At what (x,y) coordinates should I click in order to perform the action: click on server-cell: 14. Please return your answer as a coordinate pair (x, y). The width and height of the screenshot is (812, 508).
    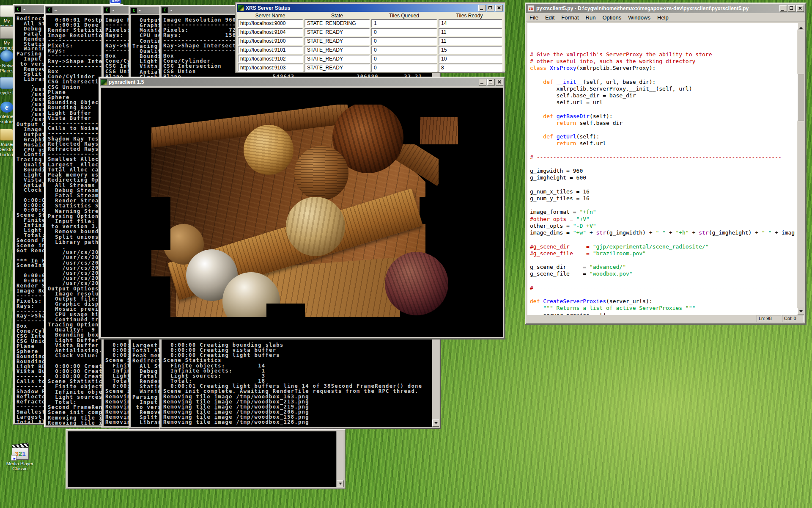
    Looking at the image, I should click on (470, 23).